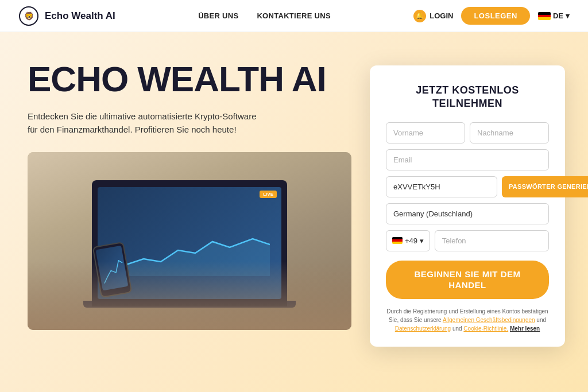  Describe the element at coordinates (544, 16) in the screenshot. I see `flag-de-icon` at that location.